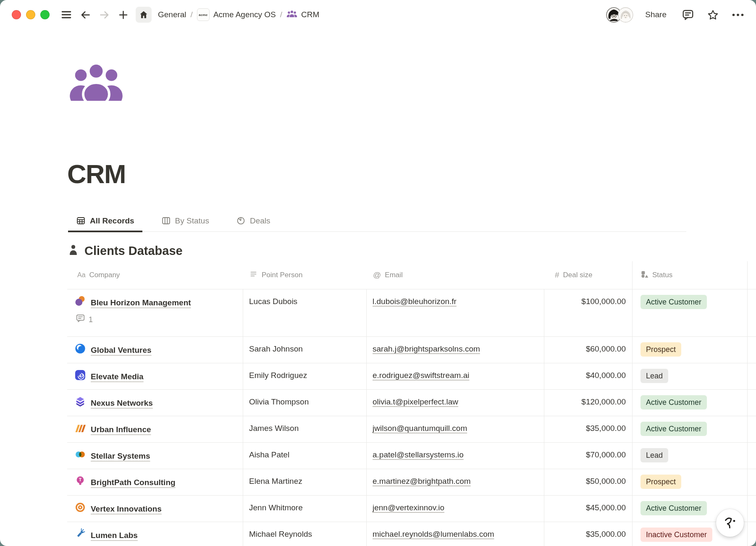  Describe the element at coordinates (304, 509) in the screenshot. I see `point-person-cell: Jenn Whitmore` at that location.